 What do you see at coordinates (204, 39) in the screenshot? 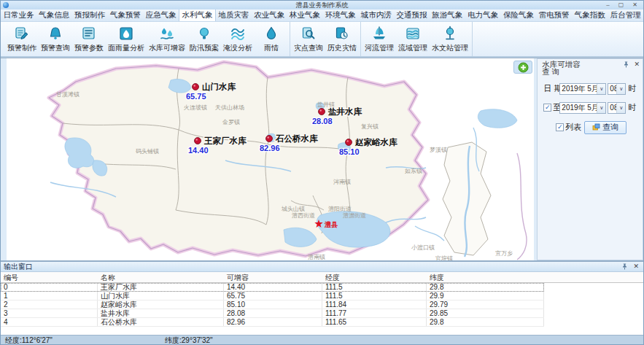
I see `toolbar-button-防汛预案: 防汛预案` at bounding box center [204, 39].